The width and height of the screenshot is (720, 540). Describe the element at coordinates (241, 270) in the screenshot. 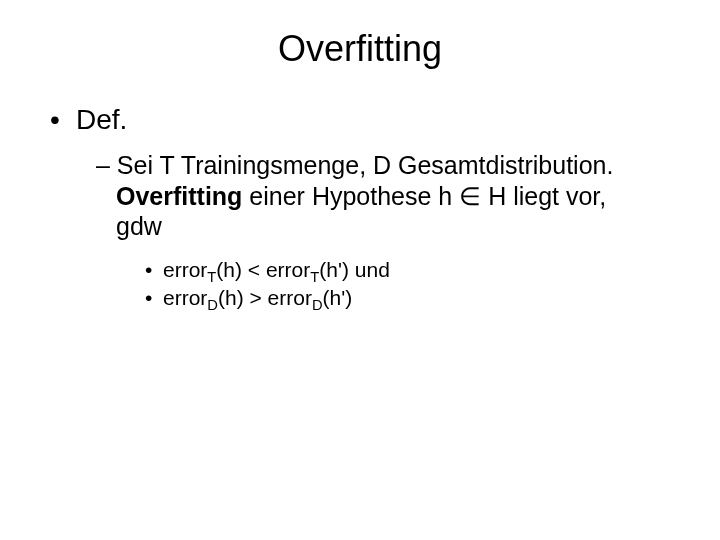

I see `mid1: (h) <` at that location.